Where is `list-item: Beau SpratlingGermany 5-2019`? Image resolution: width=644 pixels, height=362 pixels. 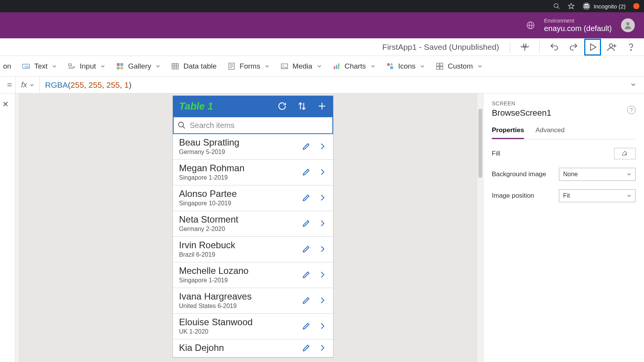
list-item: Beau SpratlingGermany 5-2019 is located at coordinates (253, 147).